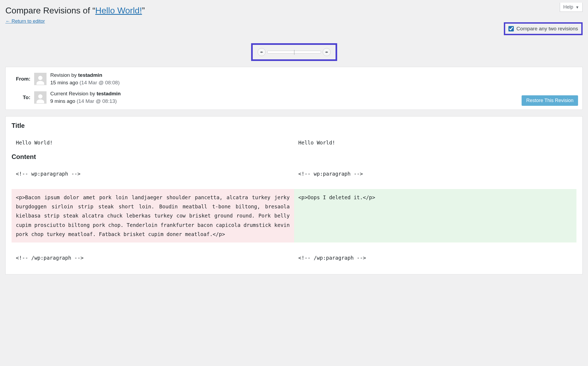 This screenshot has height=366, width=588. I want to click on revision-range-slider: ◂▸ ◂▸, so click(294, 52).